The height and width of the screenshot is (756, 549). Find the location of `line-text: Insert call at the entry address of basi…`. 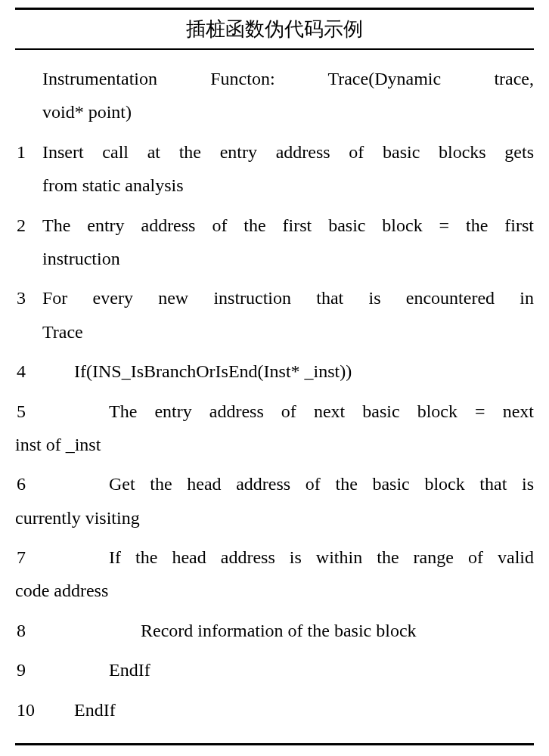

line-text: Insert call at the entry address of basi… is located at coordinates (288, 169).